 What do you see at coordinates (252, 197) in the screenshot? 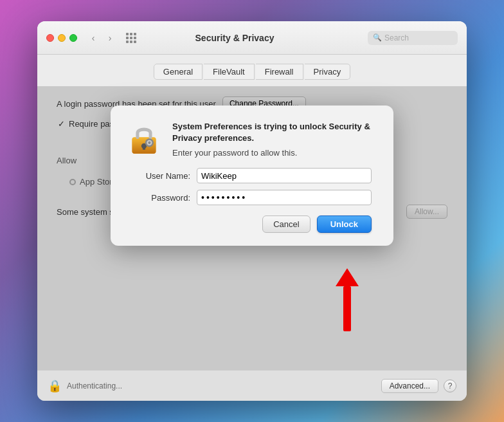
I see `password-row: Password:` at bounding box center [252, 197].